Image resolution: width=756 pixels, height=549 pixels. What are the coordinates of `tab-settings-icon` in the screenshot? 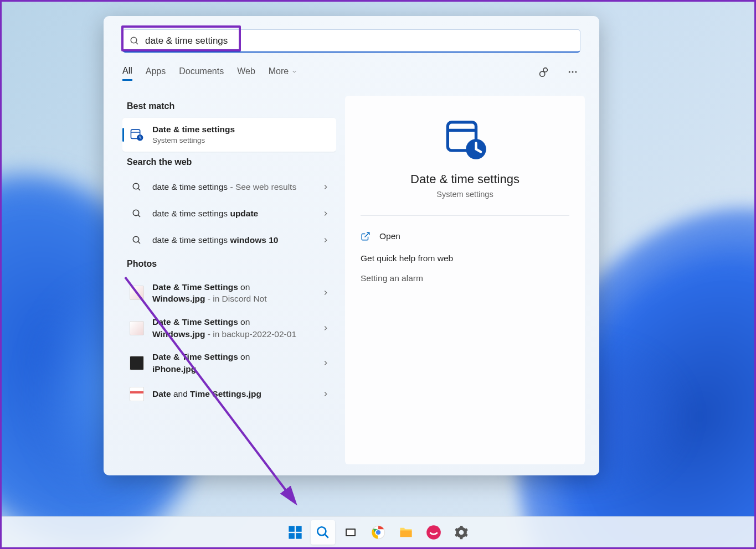 It's located at (543, 73).